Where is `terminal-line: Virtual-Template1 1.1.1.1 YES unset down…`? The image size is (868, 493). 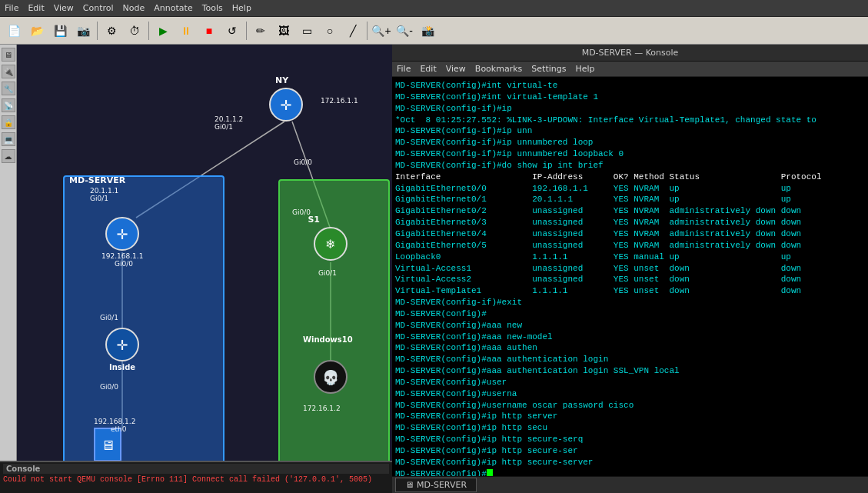
terminal-line: Virtual-Template1 1.1.1.1 YES unset down… is located at coordinates (630, 291).